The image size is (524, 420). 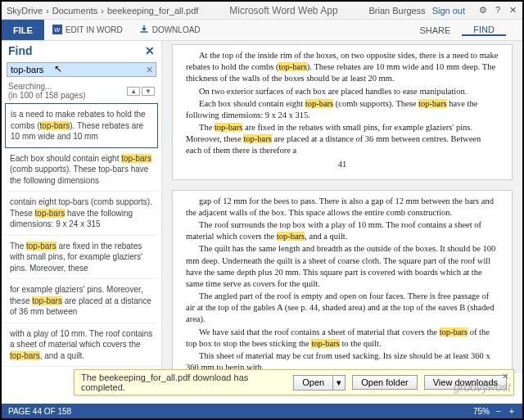 I want to click on view-downloads-button: View downloads, so click(x=465, y=382).